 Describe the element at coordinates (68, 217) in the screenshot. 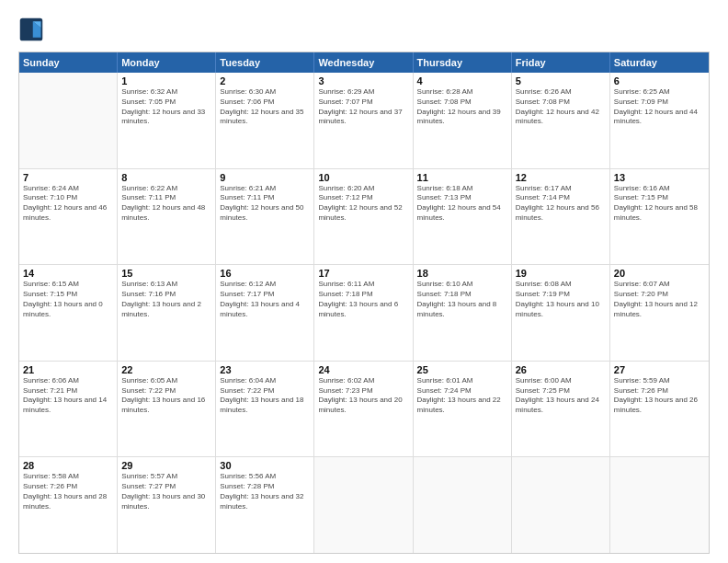

I see `day-cell-7: 7Sunrise: 6:24 AM Sunset: 7:10 PM Daylig…` at that location.